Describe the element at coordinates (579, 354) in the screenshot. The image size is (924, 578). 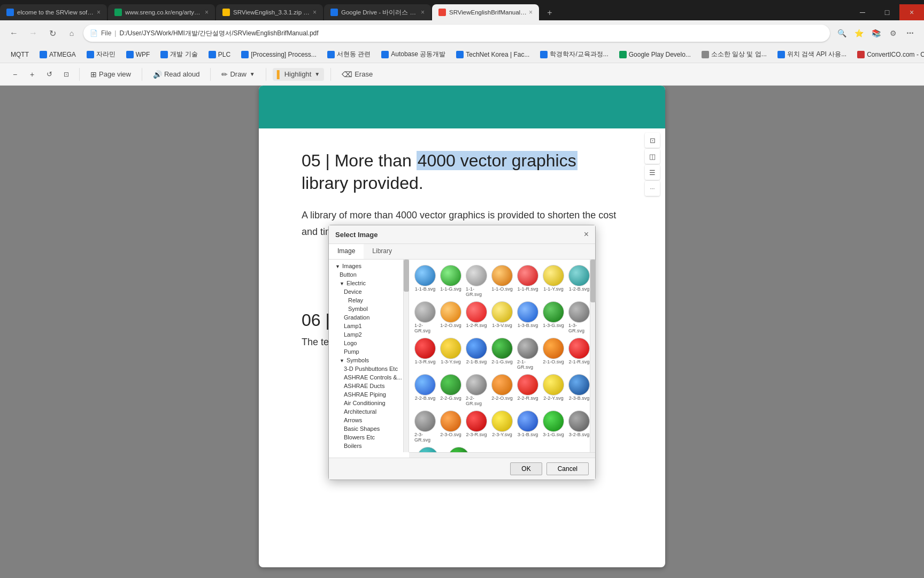
I see `grid-item-red4: 2-1-R.svg` at that location.